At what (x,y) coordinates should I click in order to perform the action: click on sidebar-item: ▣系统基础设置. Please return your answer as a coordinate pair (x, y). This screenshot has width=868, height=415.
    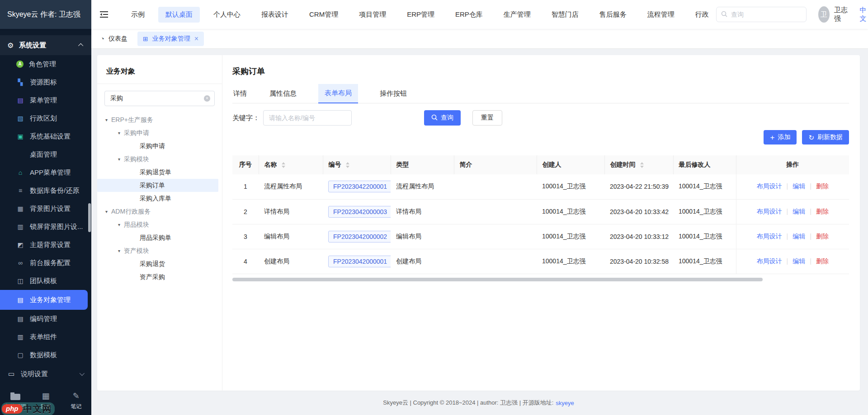
    Looking at the image, I should click on (46, 136).